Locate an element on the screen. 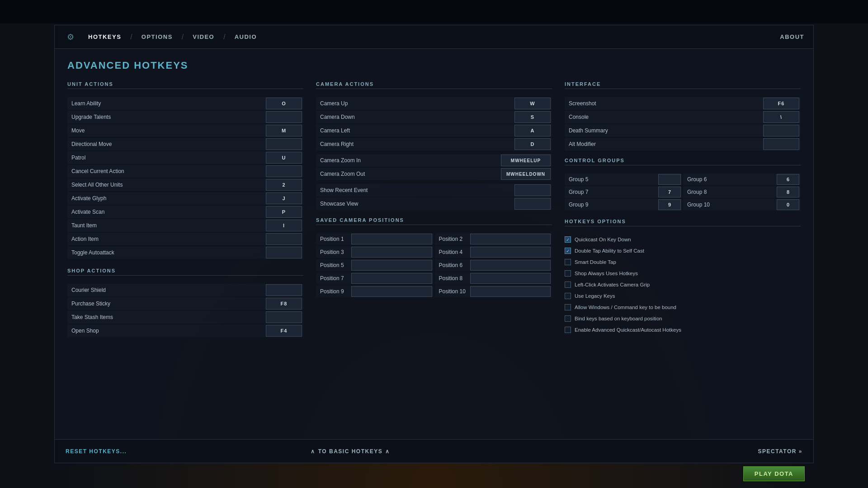  group-key: 0 is located at coordinates (788, 205).